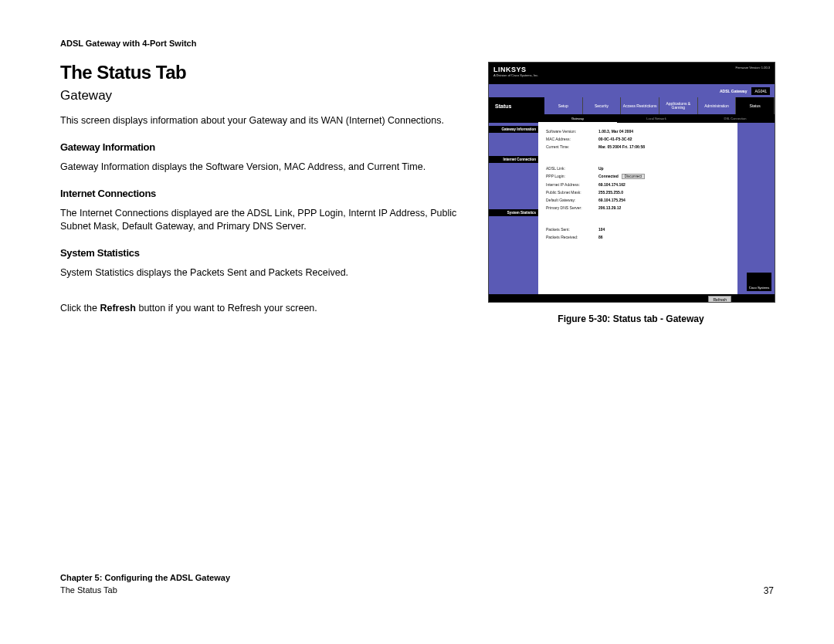 This screenshot has height=644, width=834. I want to click on recv-value: 86, so click(601, 237).